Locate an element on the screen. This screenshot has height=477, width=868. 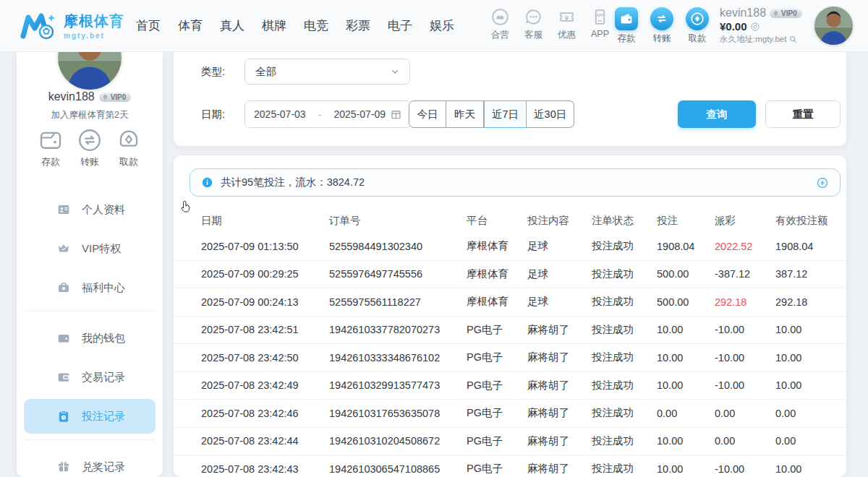
nav-item-lottery: 彩票 is located at coordinates (358, 26).